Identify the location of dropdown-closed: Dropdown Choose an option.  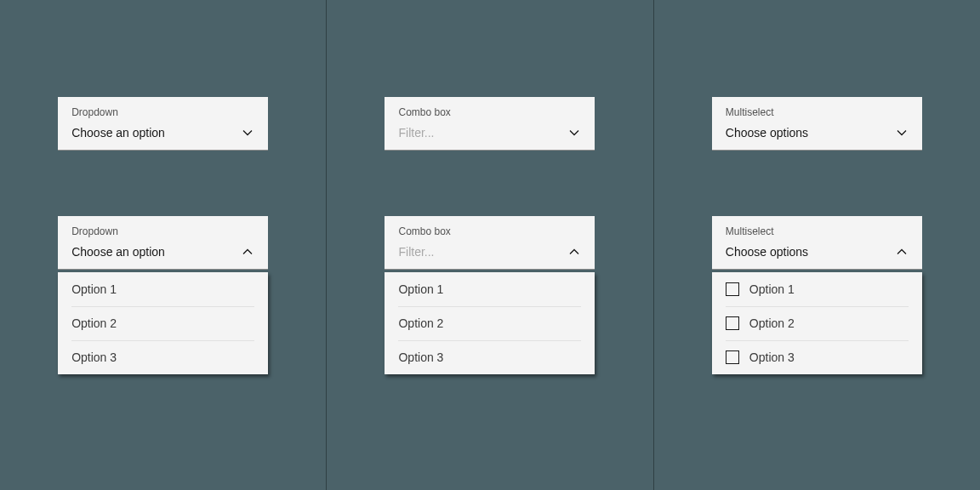
(163, 124).